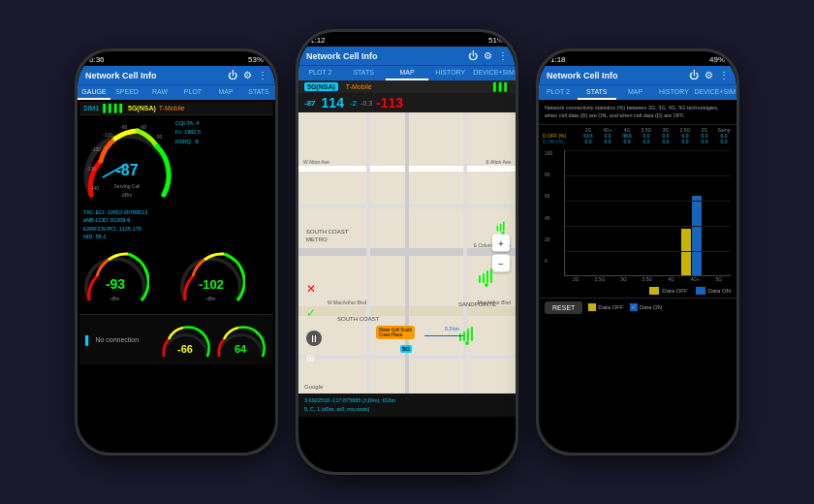 The width and height of the screenshot is (814, 504). Describe the element at coordinates (176, 212) in the screenshot. I see `tac-eci: TAC-ECI: 12652-20789513` at that location.